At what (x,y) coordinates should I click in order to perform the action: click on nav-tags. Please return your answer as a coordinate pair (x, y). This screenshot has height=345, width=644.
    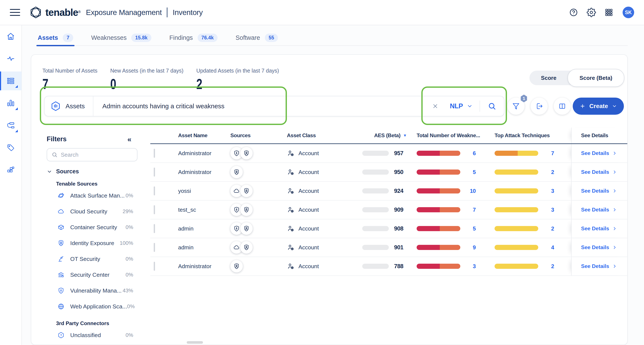
    Looking at the image, I should click on (11, 148).